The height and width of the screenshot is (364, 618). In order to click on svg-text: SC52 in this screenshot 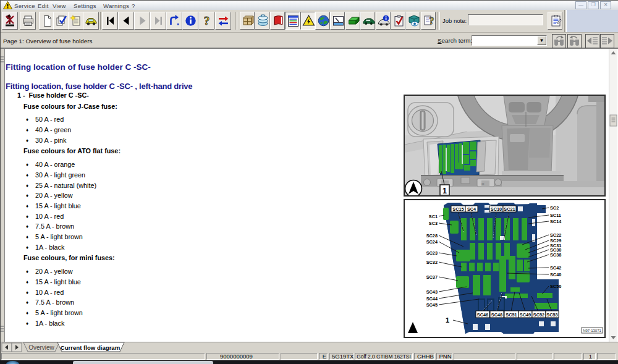, I will do `click(539, 315)`.